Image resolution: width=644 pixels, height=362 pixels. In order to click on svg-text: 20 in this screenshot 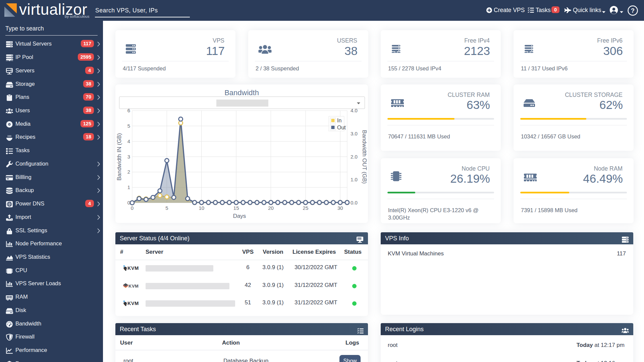, I will do `click(271, 208)`.